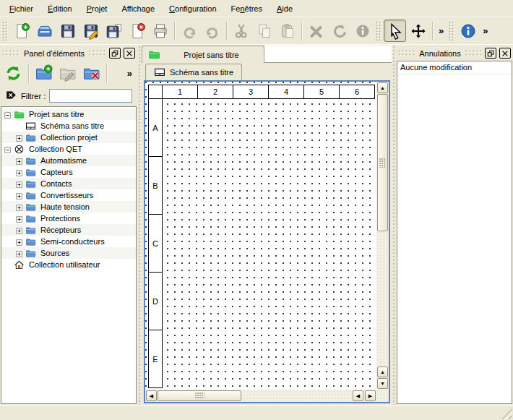  What do you see at coordinates (60, 9) in the screenshot?
I see `menu-edition: Édition` at bounding box center [60, 9].